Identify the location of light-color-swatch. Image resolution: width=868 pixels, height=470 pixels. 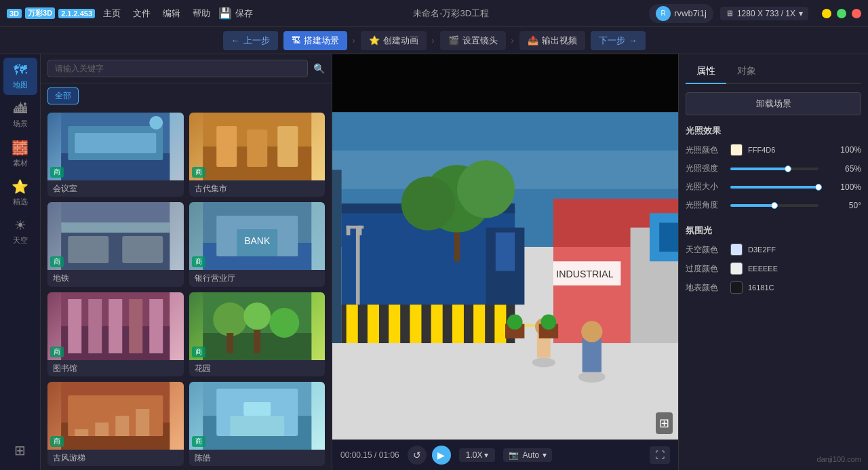
(736, 150).